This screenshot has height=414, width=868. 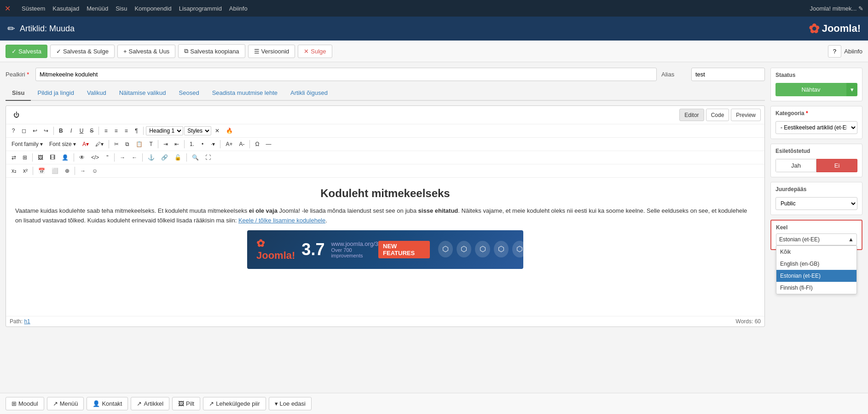 What do you see at coordinates (229, 144) in the screenshot?
I see `font-size2-btn: A+` at bounding box center [229, 144].